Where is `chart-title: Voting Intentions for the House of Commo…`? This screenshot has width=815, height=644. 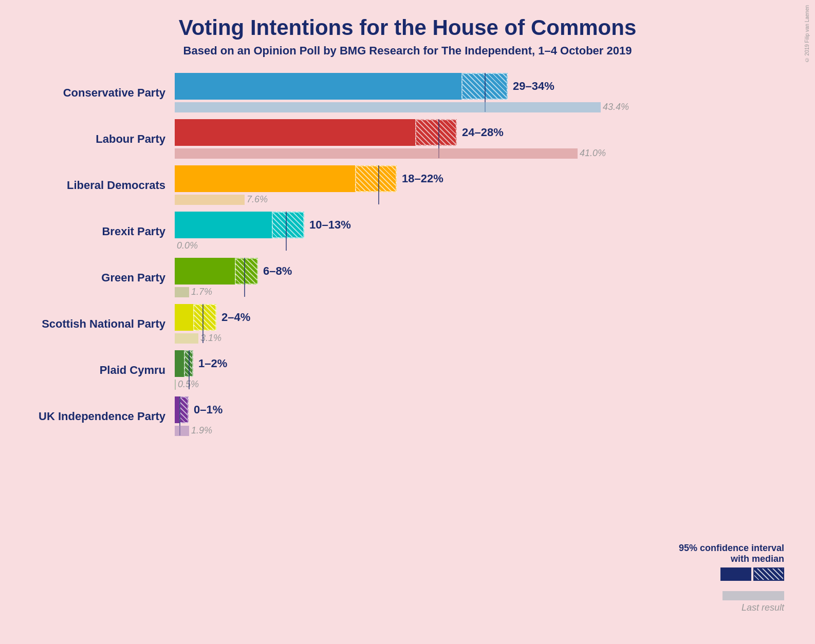
chart-title: Voting Intentions for the House of Commo… is located at coordinates (407, 28).